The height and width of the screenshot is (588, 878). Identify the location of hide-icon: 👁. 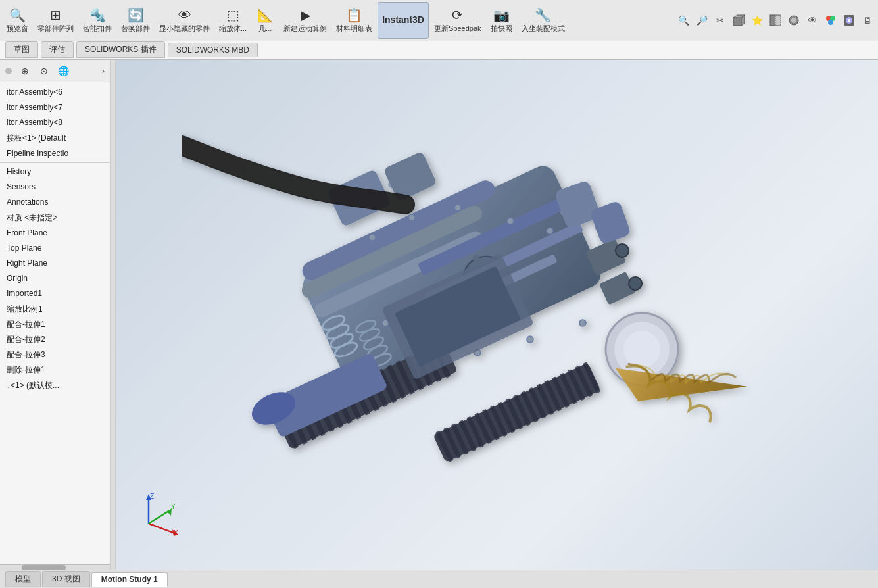
(185, 15).